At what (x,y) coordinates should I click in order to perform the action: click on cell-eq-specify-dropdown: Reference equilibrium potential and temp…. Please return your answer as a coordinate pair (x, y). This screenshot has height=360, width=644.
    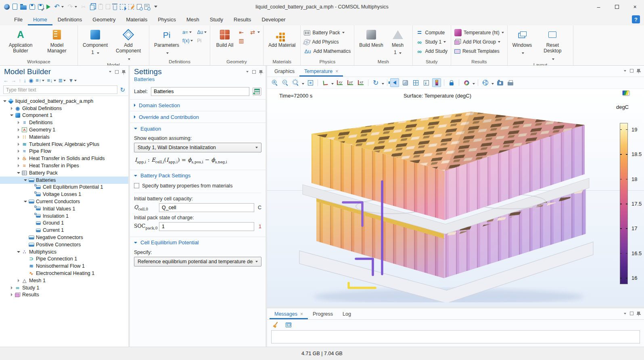
    Looking at the image, I should click on (198, 262).